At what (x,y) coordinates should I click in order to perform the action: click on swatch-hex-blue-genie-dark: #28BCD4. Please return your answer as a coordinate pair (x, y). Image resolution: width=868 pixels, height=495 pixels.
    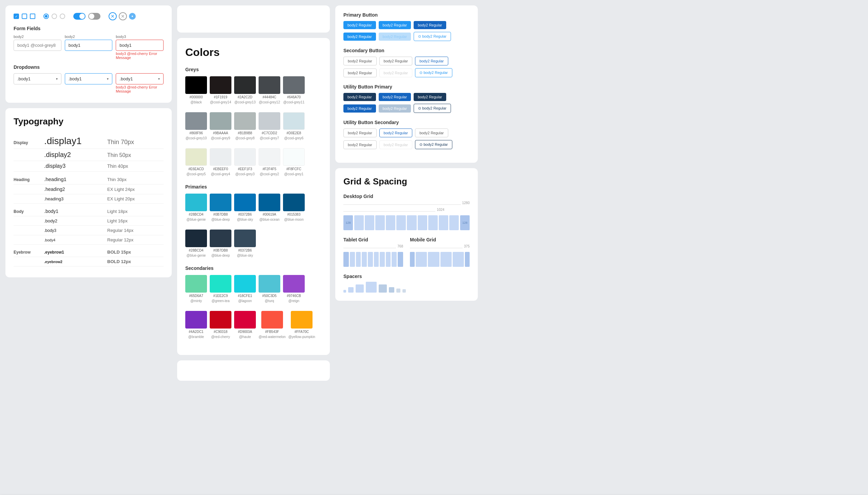
    Looking at the image, I should click on (196, 250).